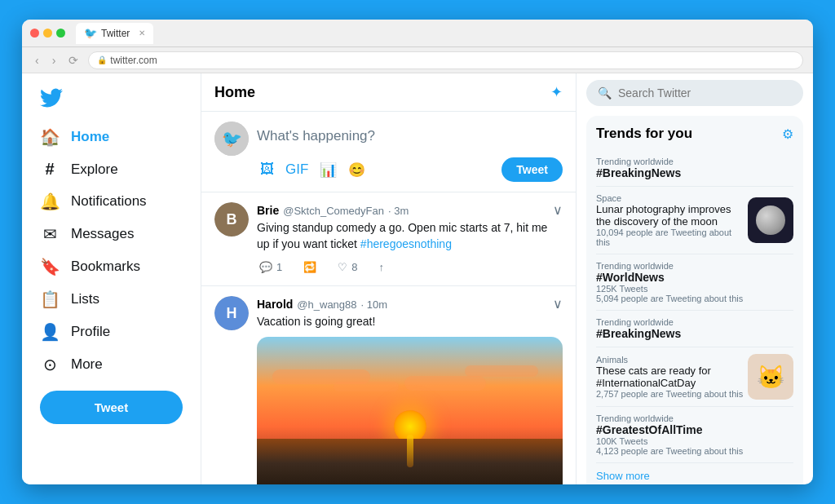 This screenshot has width=835, height=504. I want to click on trend-with-image: Space Lunar photography improves the dis…, so click(695, 220).